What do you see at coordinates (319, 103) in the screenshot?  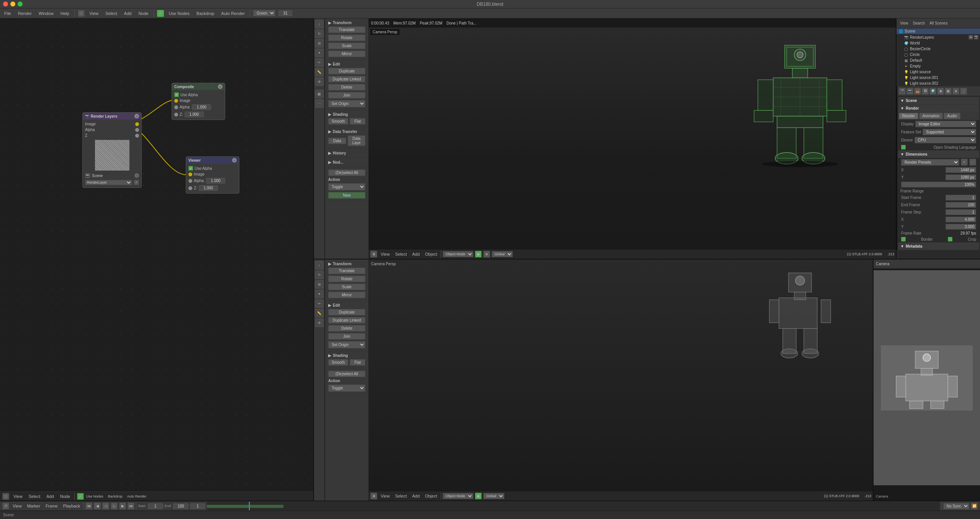 I see `tool-extras: ⋯` at bounding box center [319, 103].